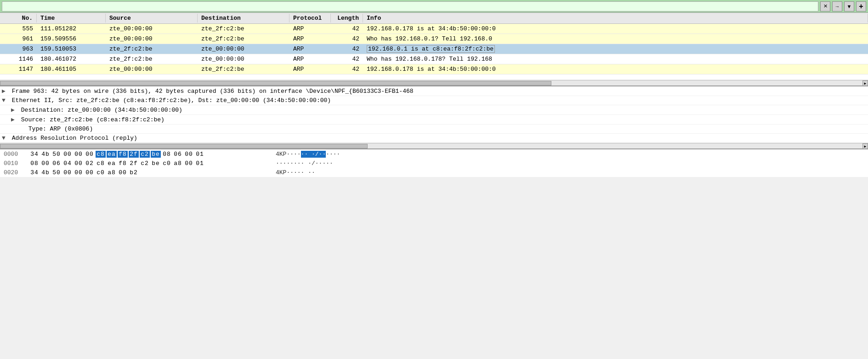  I want to click on hex-byte: 08, so click(167, 154).